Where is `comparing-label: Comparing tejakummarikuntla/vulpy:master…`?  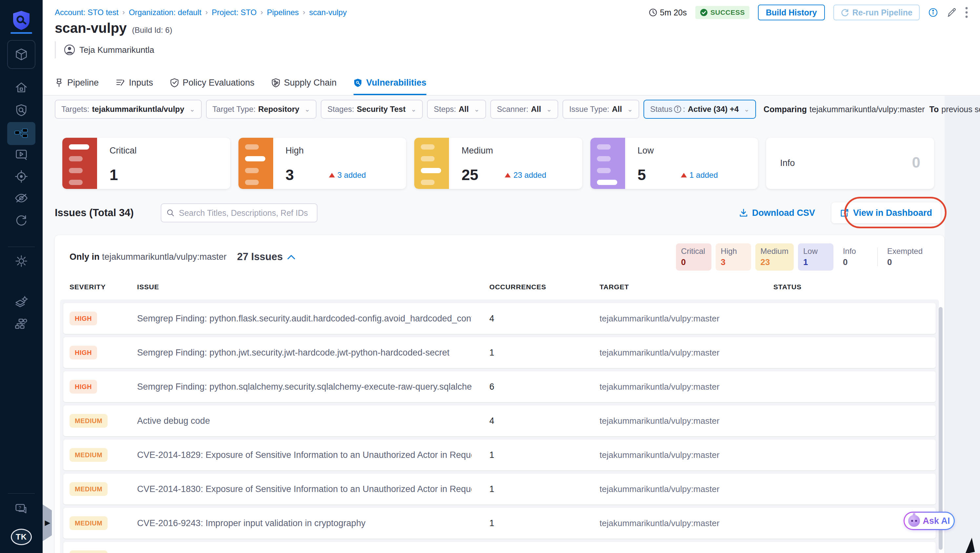 comparing-label: Comparing tejakummarikuntla/vulpy:master… is located at coordinates (872, 110).